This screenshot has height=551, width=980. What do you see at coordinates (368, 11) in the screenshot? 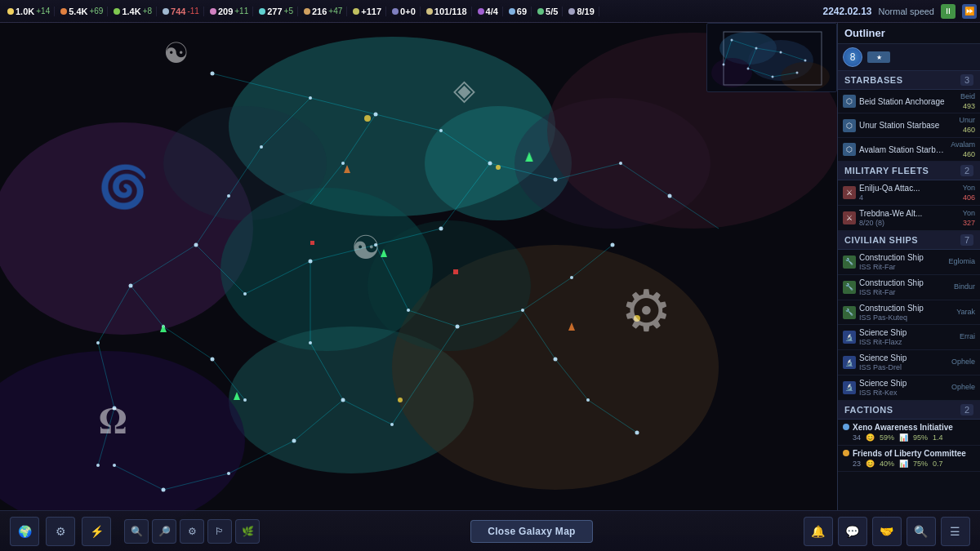
I see `resource-sr1: +117` at bounding box center [368, 11].